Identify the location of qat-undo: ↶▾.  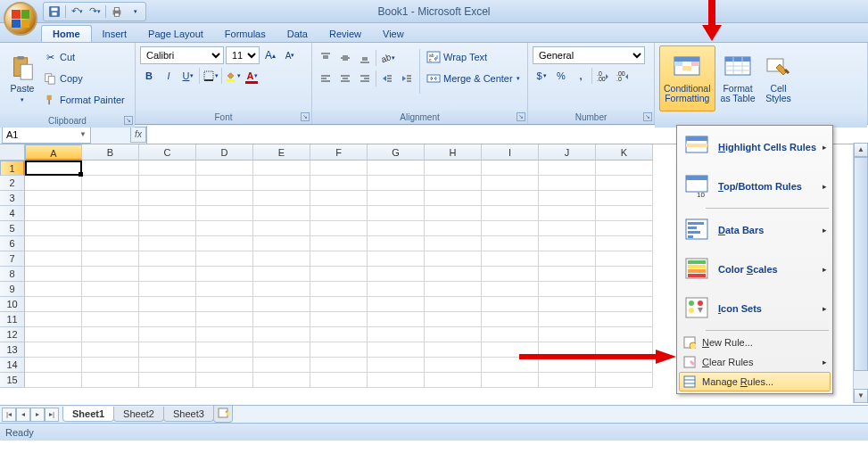
(77, 12).